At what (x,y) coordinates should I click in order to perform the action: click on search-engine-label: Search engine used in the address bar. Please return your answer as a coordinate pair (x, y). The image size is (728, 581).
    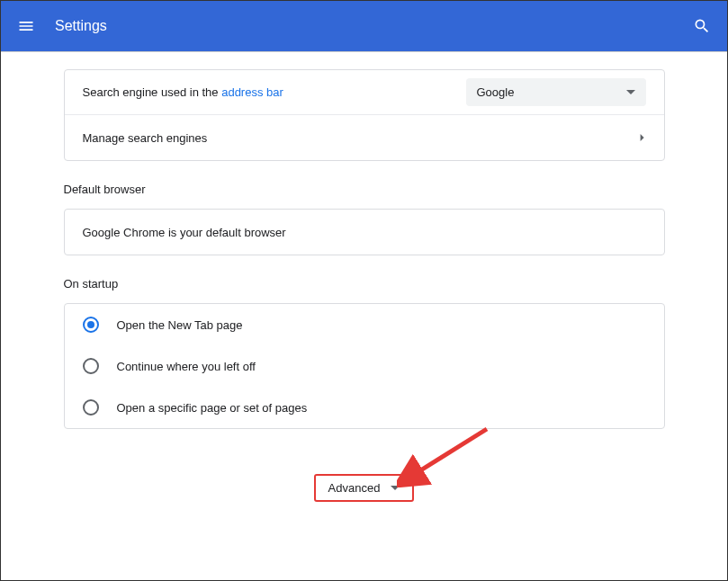
    Looking at the image, I should click on (274, 92).